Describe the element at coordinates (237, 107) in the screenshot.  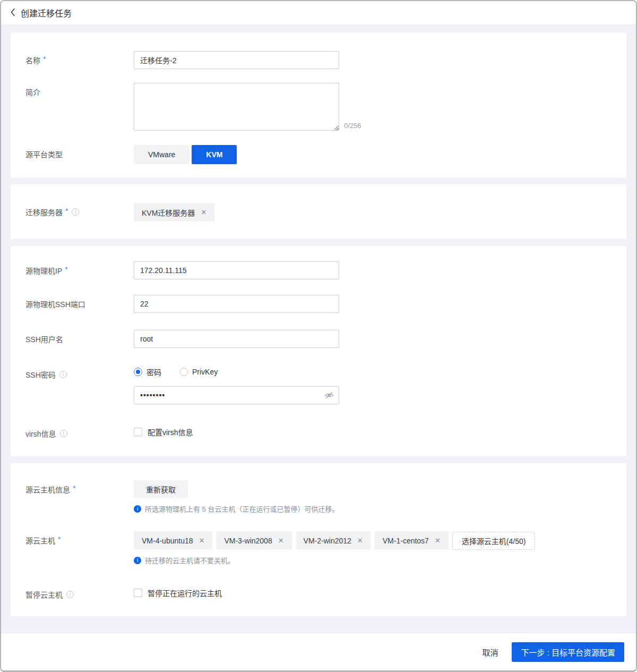
I see `description-textarea` at that location.